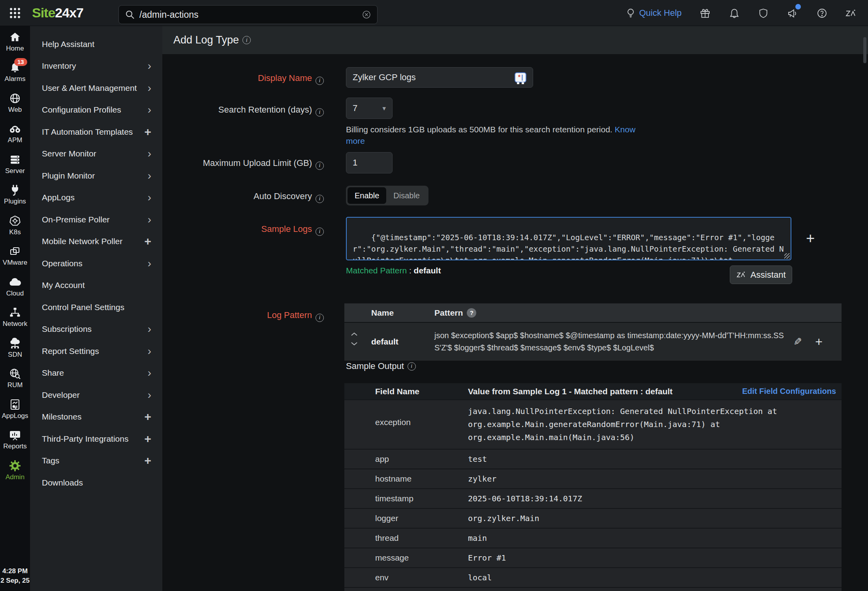  I want to click on chevron-up-icon, so click(354, 334).